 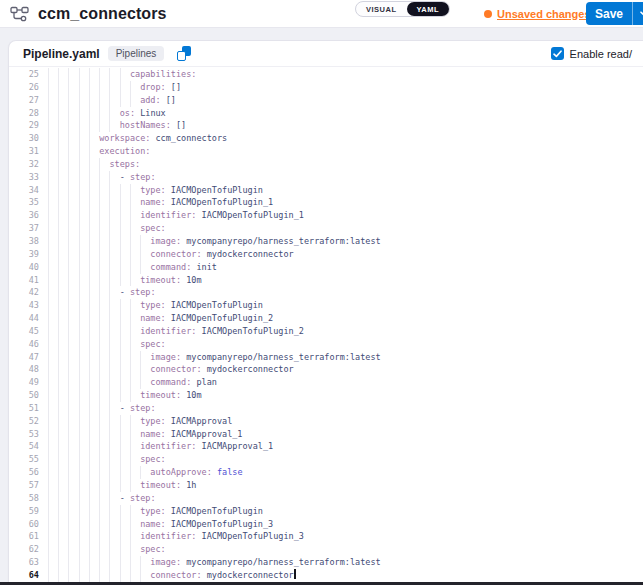 What do you see at coordinates (88, 14) in the screenshot?
I see `pipeline-title-group: ccm_connectors` at bounding box center [88, 14].